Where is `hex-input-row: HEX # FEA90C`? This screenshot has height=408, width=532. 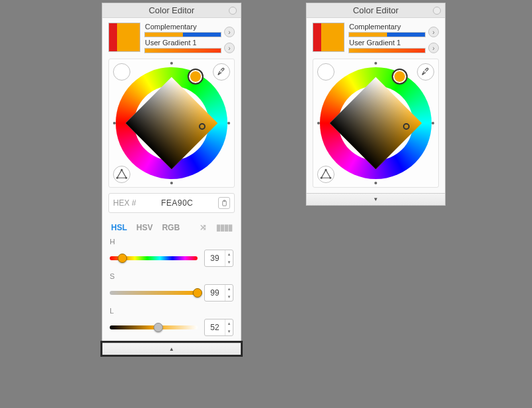 hex-input-row: HEX # FEA90C is located at coordinates (172, 203).